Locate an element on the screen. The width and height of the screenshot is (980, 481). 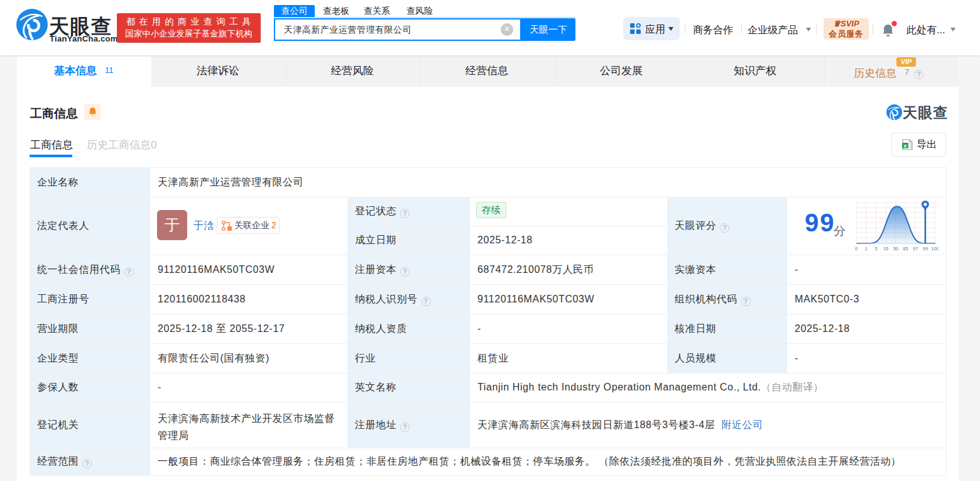
svg-text: 50 is located at coordinates (896, 249).